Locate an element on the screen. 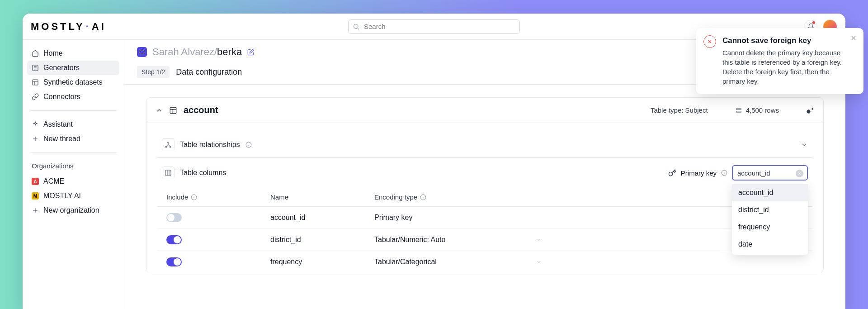 This screenshot has height=309, width=868. sidebar-item-label: New organization is located at coordinates (71, 210).